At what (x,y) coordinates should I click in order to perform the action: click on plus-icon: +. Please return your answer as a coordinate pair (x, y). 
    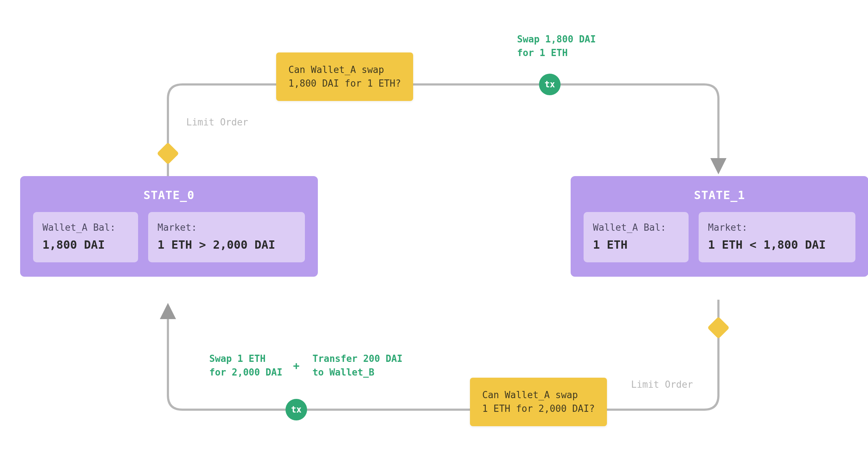
    Looking at the image, I should click on (296, 366).